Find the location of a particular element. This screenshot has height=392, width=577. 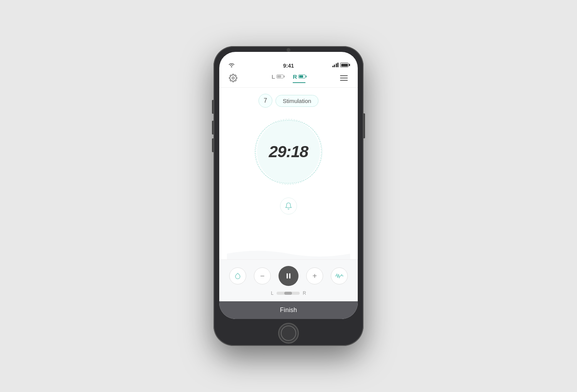

battery-tab-left is located at coordinates (280, 76).